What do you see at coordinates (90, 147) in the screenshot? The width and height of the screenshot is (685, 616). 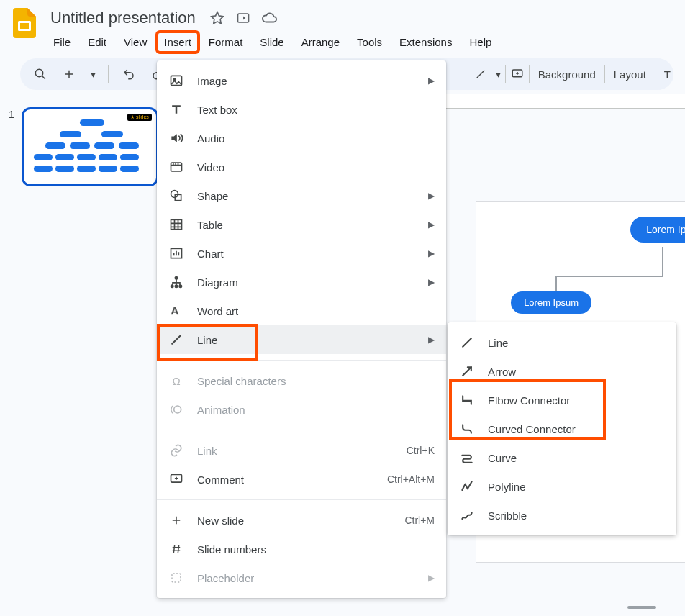 I see `slide-thumbnail-1: ★ slides` at bounding box center [90, 147].